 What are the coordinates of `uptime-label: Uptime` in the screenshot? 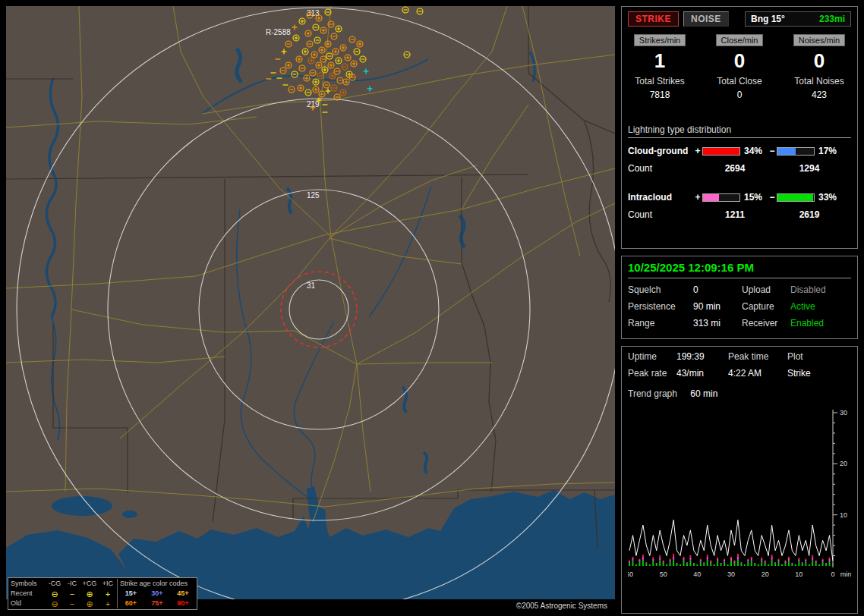 It's located at (652, 357).